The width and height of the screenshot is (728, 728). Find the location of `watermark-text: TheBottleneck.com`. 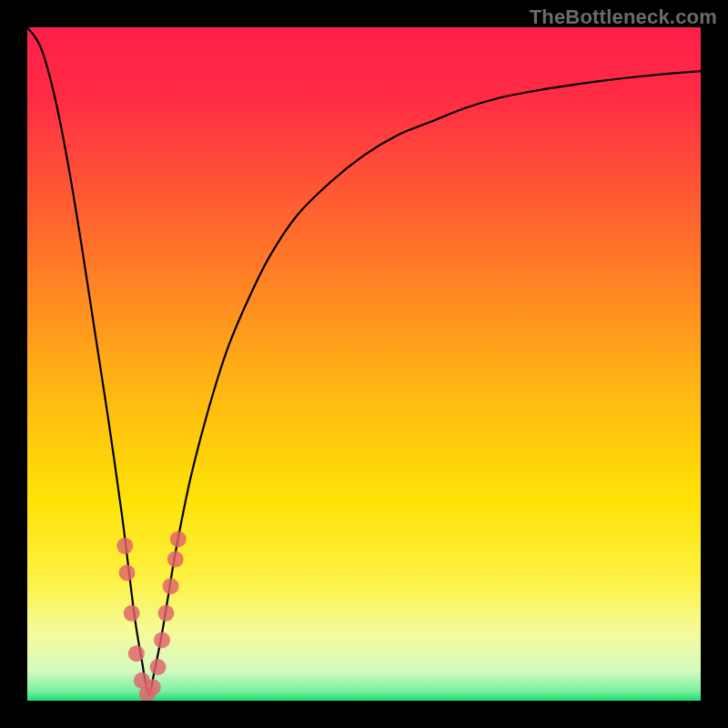

watermark-text: TheBottleneck.com is located at coordinates (623, 17).